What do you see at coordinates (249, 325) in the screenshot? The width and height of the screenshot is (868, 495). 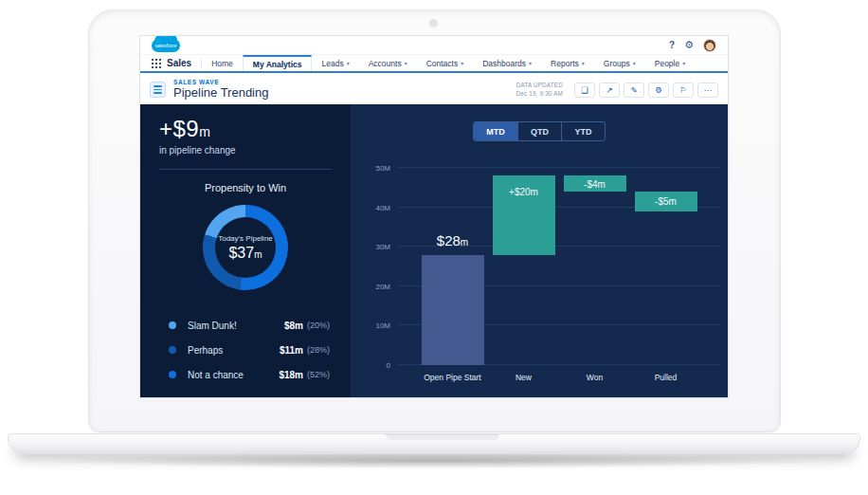 I see `legend-item-slam-dunk-: Slam Dunk!$8m(20%)` at bounding box center [249, 325].